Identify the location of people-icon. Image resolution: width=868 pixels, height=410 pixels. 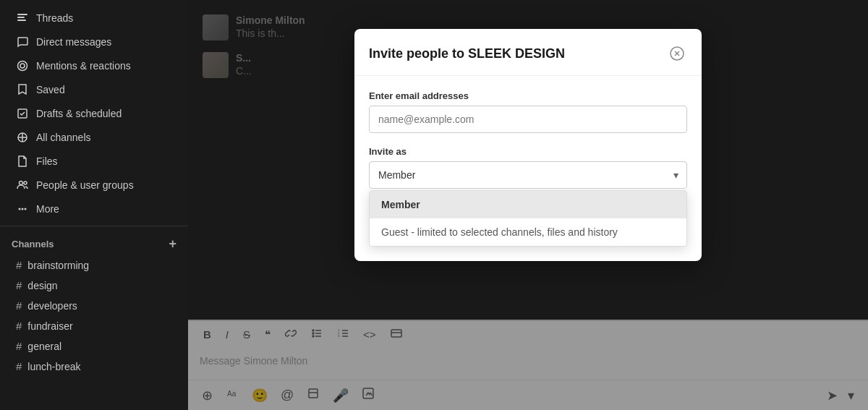
(22, 185).